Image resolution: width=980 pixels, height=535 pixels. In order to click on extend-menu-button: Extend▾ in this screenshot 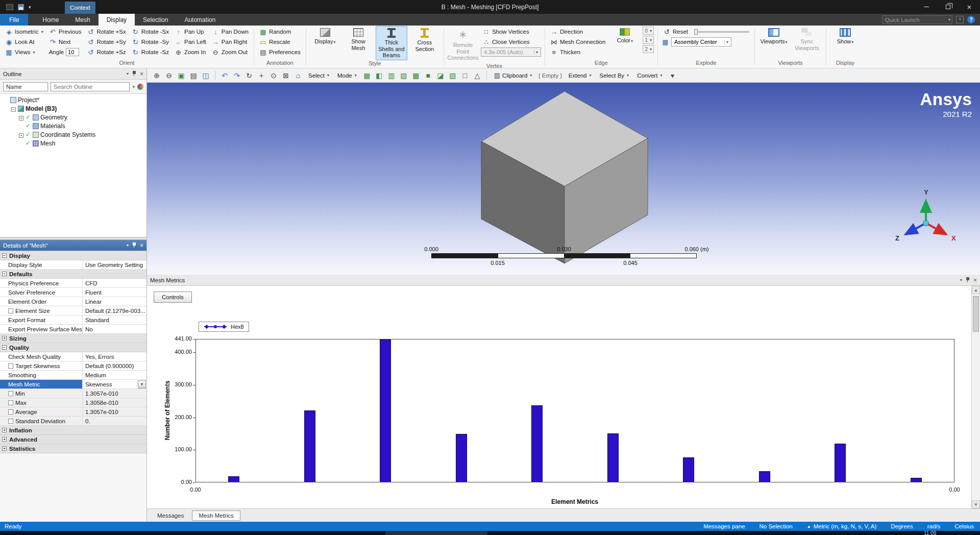, I will do `click(580, 76)`.